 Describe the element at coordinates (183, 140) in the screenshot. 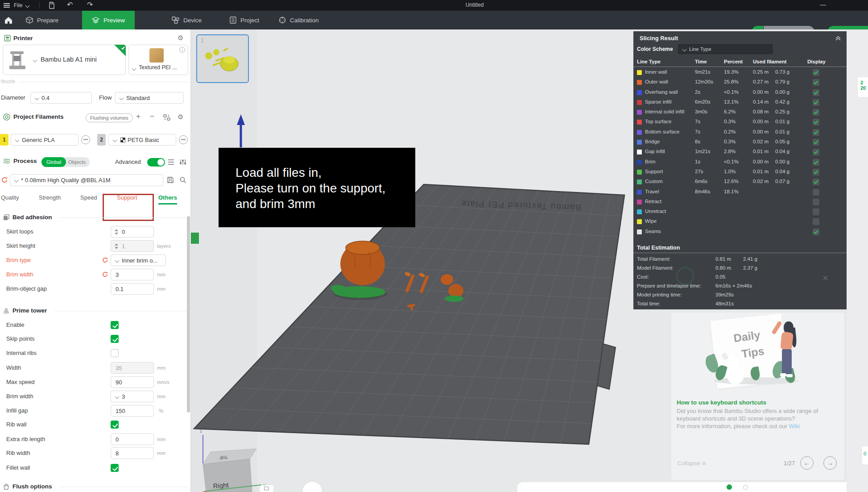

I see `filament-2-options-button: •••` at that location.